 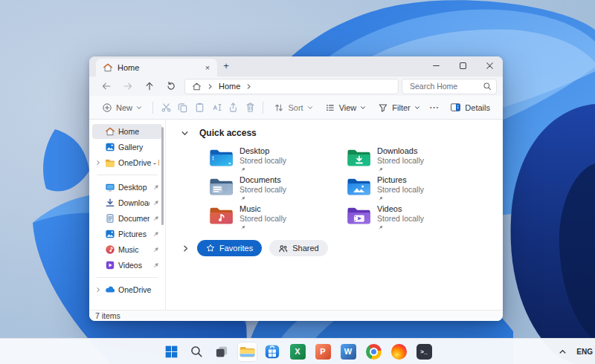 I want to click on quick-access-header: Quick access, so click(x=341, y=133).